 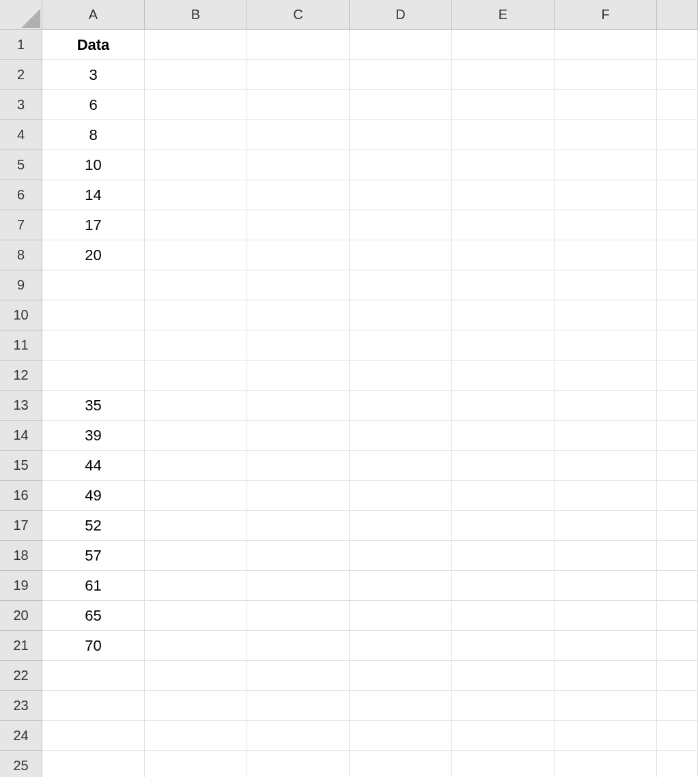 What do you see at coordinates (298, 436) in the screenshot?
I see `cell-C14` at bounding box center [298, 436].